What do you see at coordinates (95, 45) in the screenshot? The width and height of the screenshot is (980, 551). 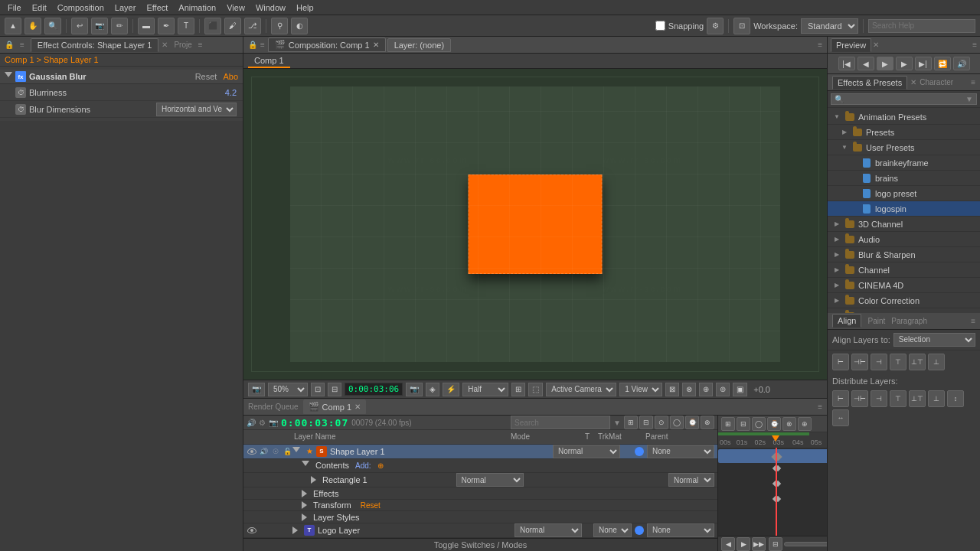 I see `effect-controls-tab: Effect Controls: Shape Layer 1` at bounding box center [95, 45].